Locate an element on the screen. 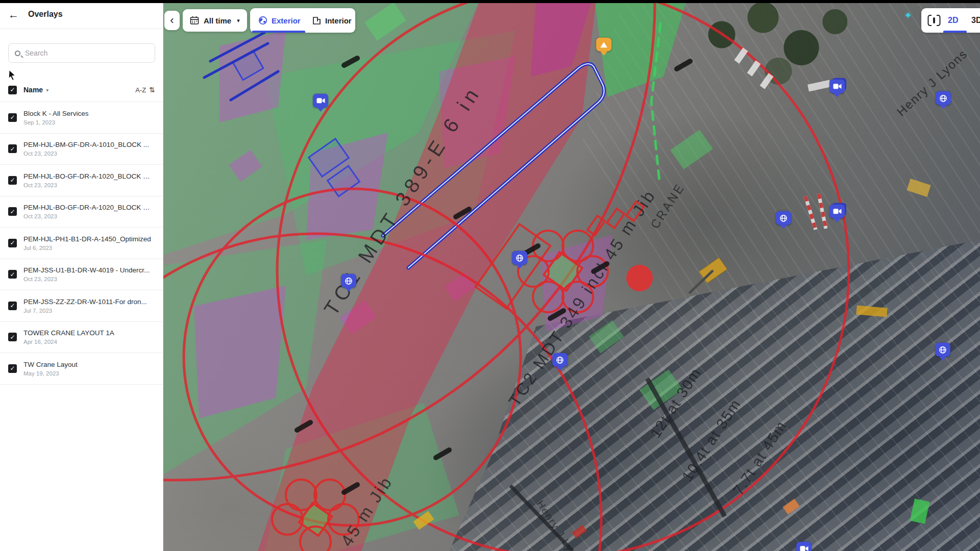 The width and height of the screenshot is (980, 551). split-view-icon is located at coordinates (934, 20).